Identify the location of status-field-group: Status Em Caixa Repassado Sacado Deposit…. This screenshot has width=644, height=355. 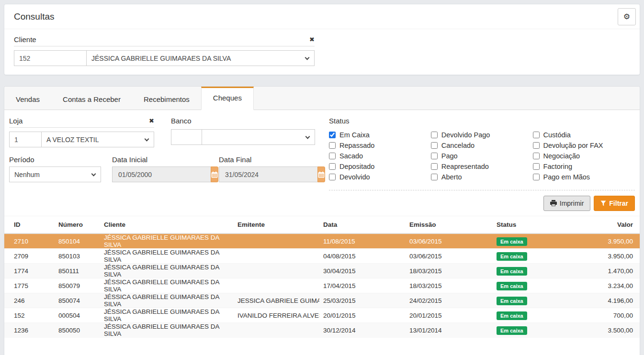
(482, 154).